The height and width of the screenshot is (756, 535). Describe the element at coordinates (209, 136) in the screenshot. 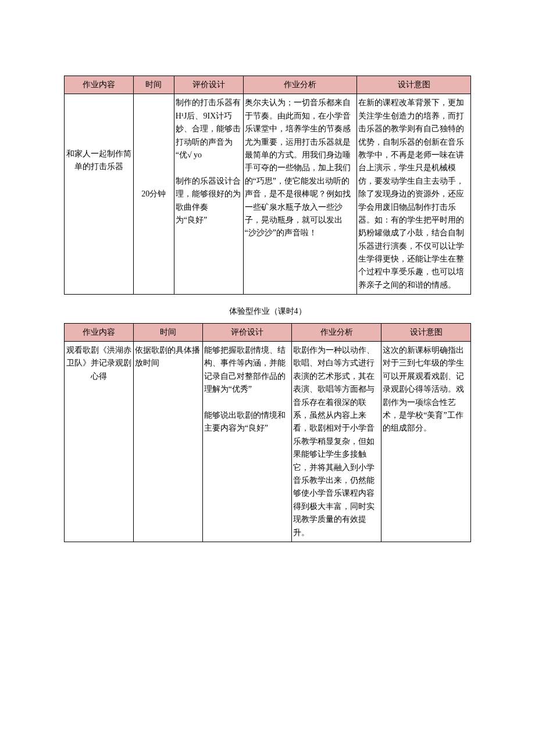

I see `t1-eval-p2: H¹J后、9IX计巧妙、合理，能够击打动听的声音为“优√ yo` at that location.